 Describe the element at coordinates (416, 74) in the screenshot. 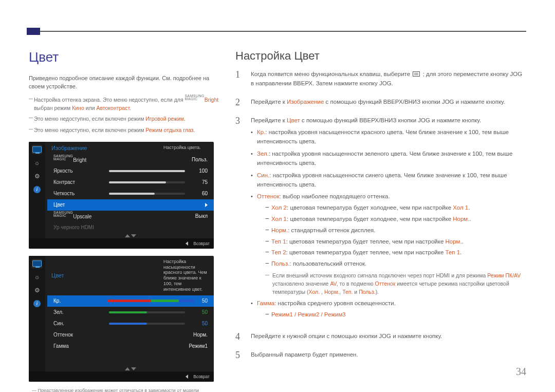

I see `menu-icon` at that location.